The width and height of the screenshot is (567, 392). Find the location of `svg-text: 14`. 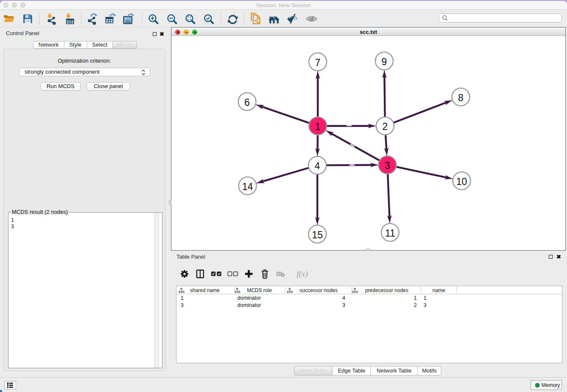

svg-text: 14 is located at coordinates (248, 187).